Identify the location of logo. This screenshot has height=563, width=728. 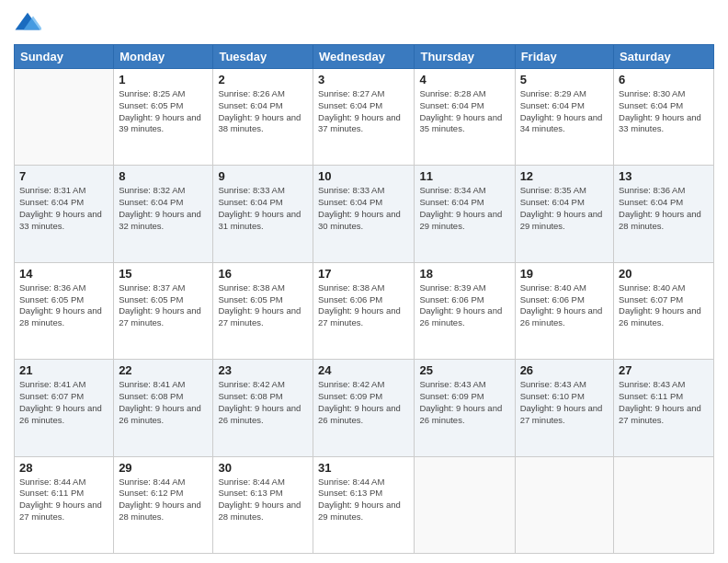
(28, 23).